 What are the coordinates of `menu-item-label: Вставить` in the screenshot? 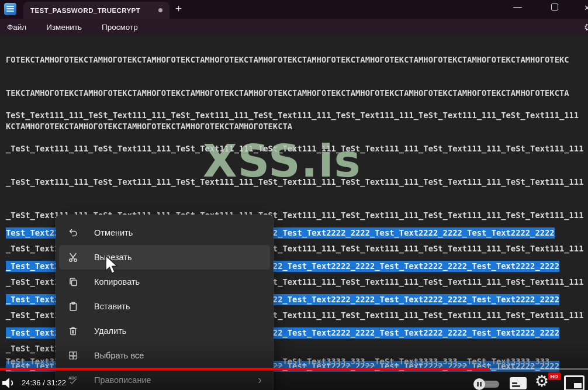 It's located at (112, 306).